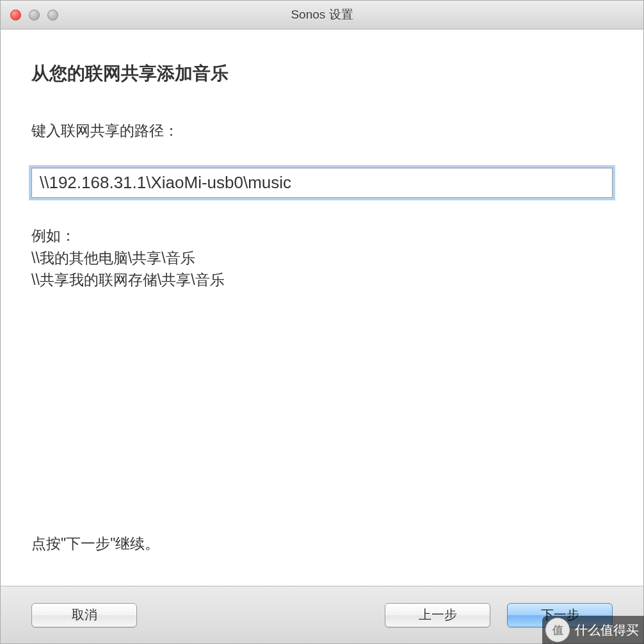  Describe the element at coordinates (322, 544) in the screenshot. I see `instruction-text: 点按"下一步"继续。` at that location.